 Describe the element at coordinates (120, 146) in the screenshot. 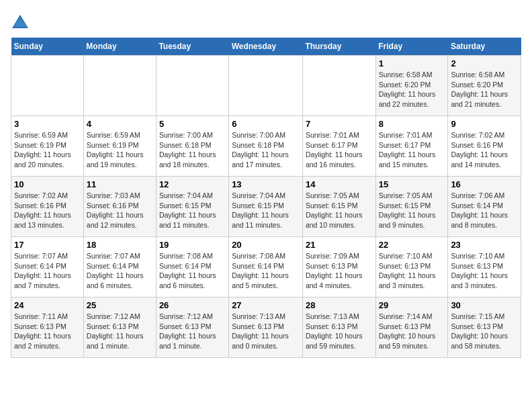

I see `calendar-cell: 4Sunrise: 6:59 AM Sunset: 6:19 PM Daylig…` at that location.